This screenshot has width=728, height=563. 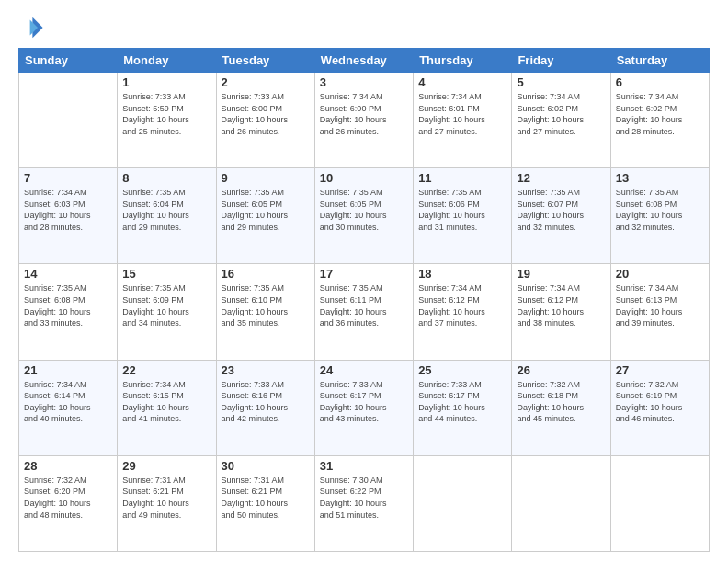 I want to click on calendar-cell: 28Sunrise: 7:32 AM Sunset: 6:20 PM Dayli…, so click(x=68, y=503).